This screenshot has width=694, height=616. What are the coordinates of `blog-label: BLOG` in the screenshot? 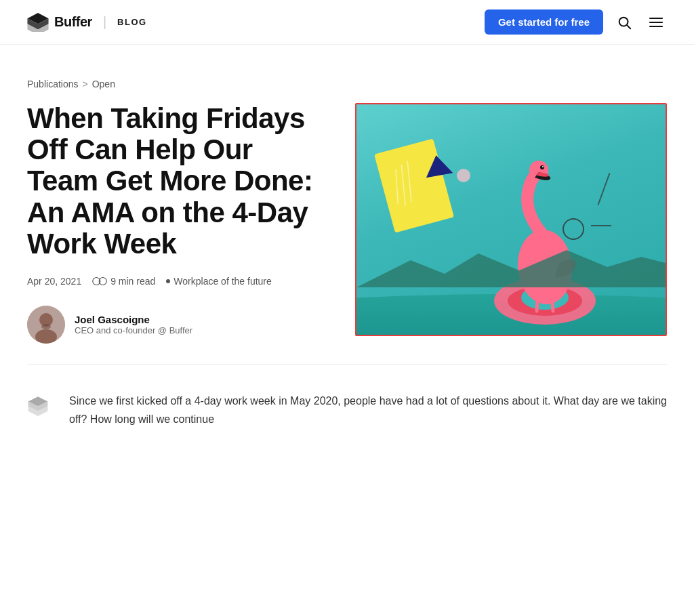 It's located at (132, 22).